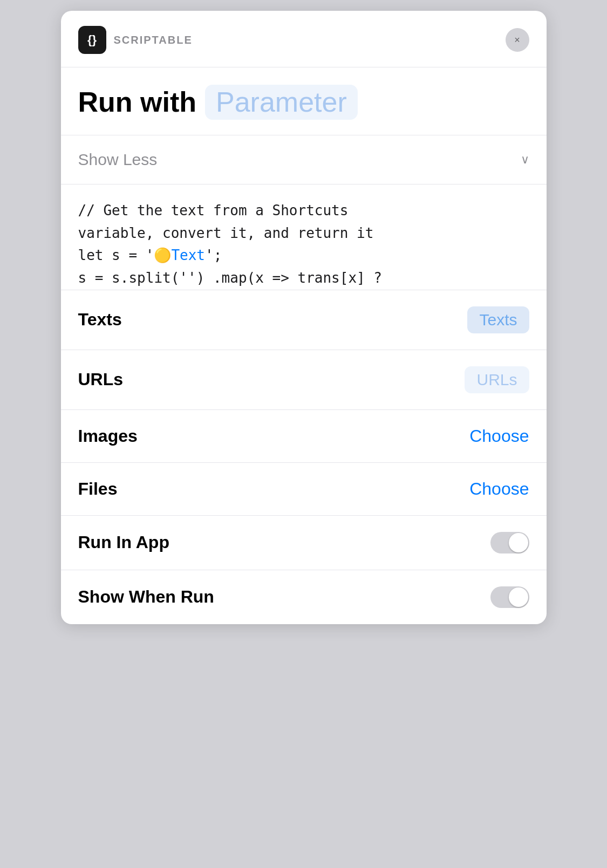 Image resolution: width=607 pixels, height=868 pixels. I want to click on row-files: Files Choose, so click(304, 489).